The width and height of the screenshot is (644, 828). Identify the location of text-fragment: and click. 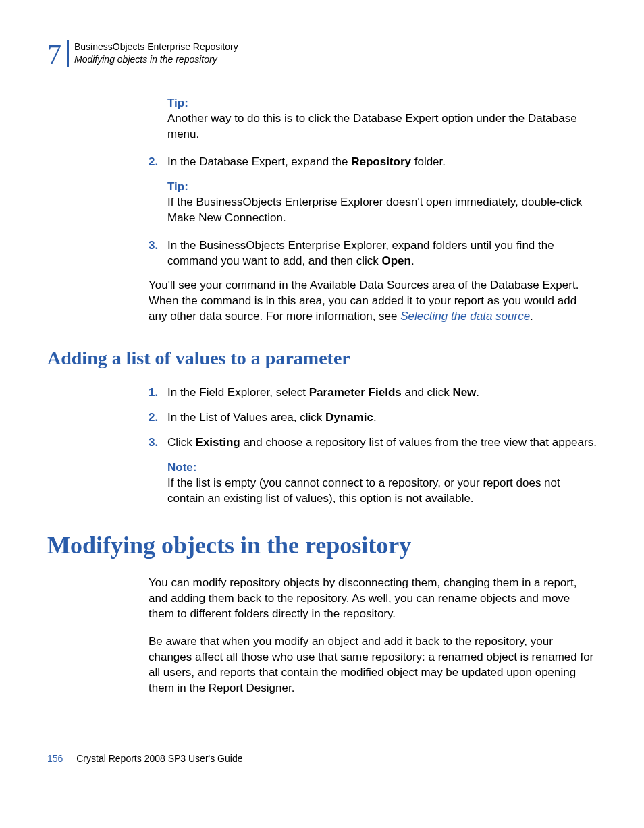
(427, 393).